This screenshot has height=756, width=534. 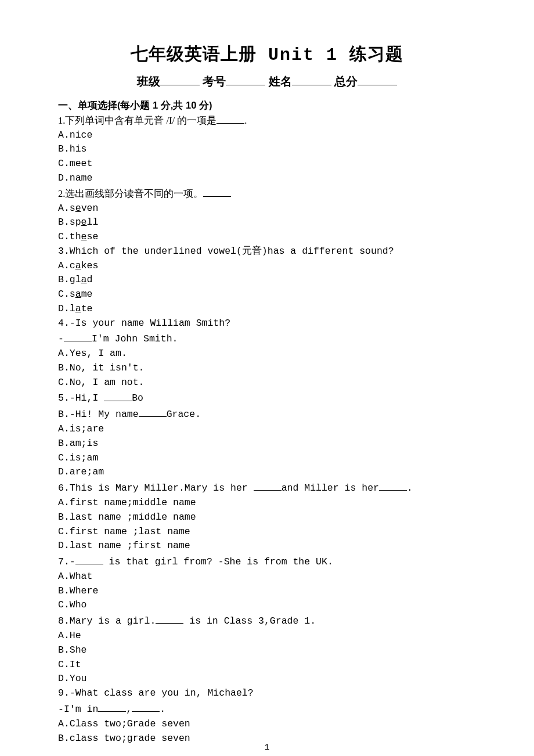 What do you see at coordinates (267, 209) in the screenshot?
I see `q2-option-a: A.seven` at bounding box center [267, 209].